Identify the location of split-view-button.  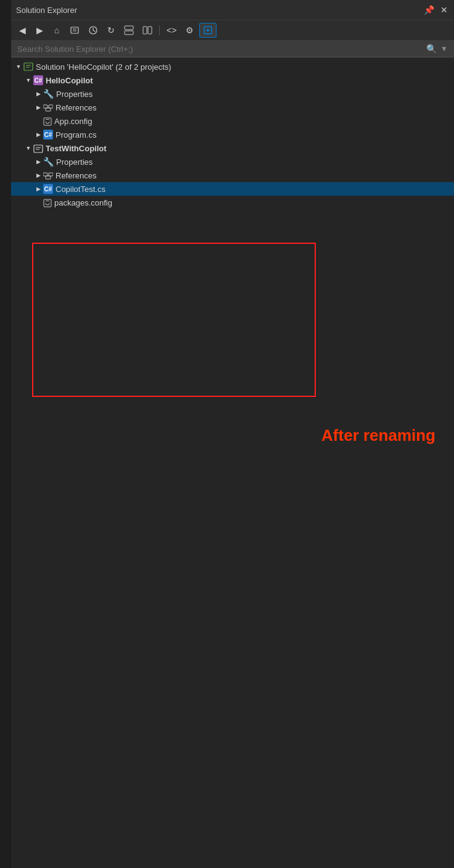
(147, 30).